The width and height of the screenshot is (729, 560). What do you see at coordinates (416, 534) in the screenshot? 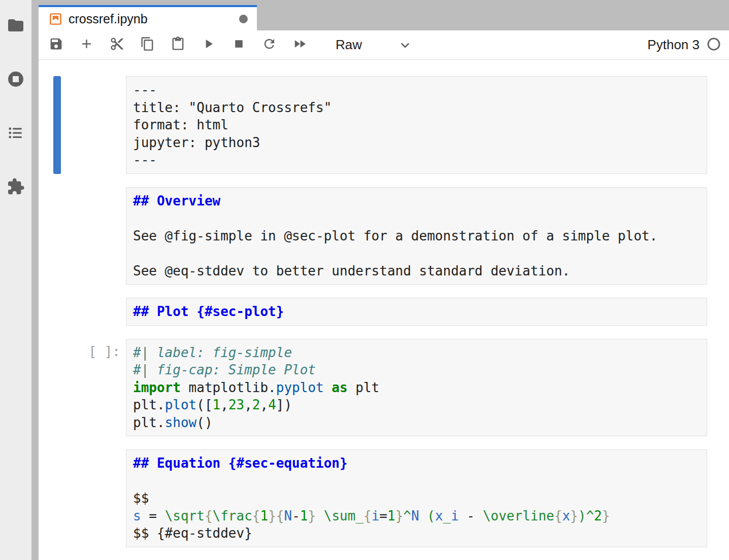
I see `code-line: $$ {#eq-stddev}` at bounding box center [416, 534].